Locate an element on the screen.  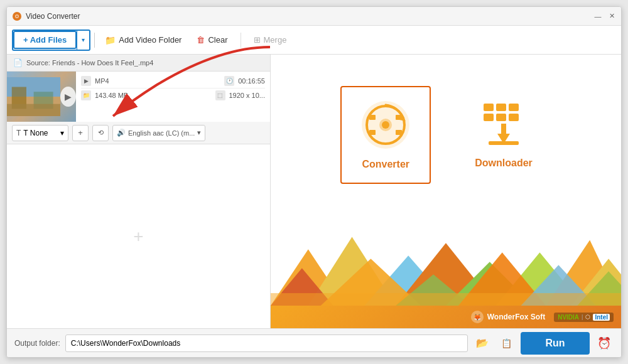
add-files-group: + Add Files ▾ is located at coordinates (51, 40).